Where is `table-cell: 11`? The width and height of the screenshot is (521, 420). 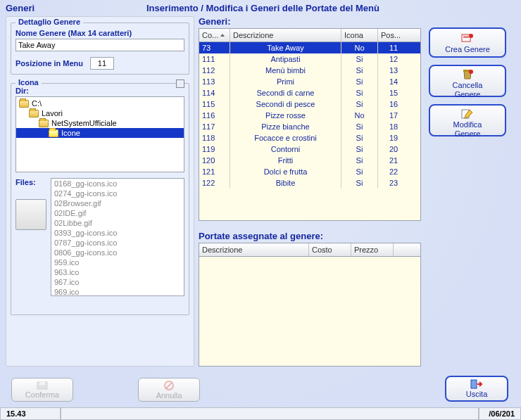
table-cell: 11 is located at coordinates (394, 48).